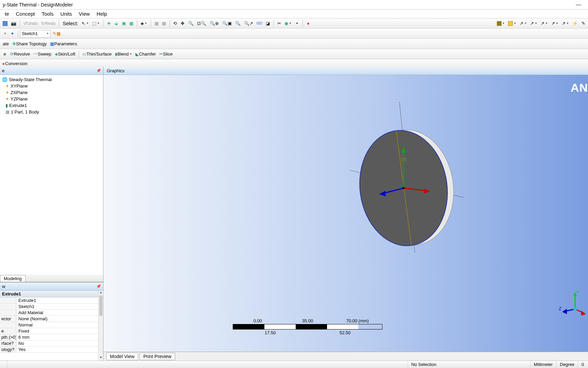 This screenshot has width=588, height=368. I want to click on parameters-button: ▦Parameters, so click(63, 44).